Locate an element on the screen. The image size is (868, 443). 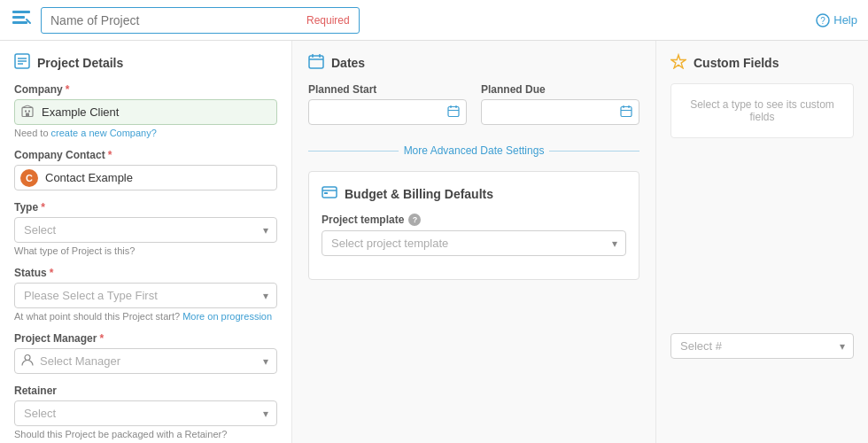
project-name-input is located at coordinates (200, 20).